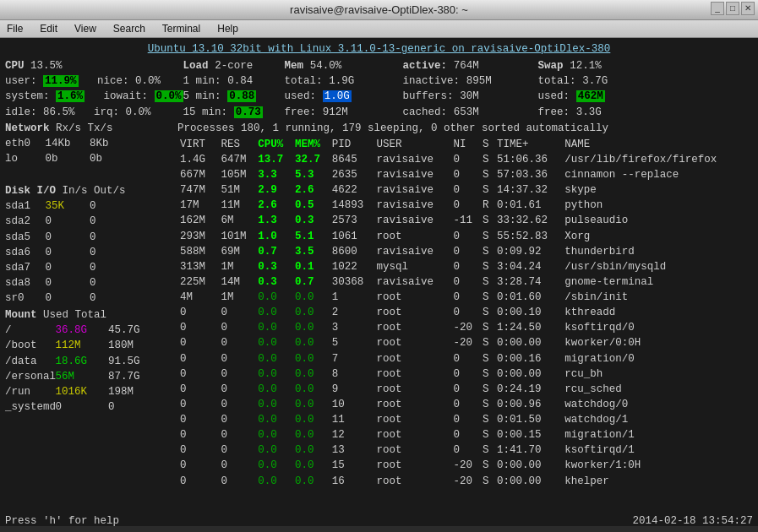 This screenshot has width=758, height=532. I want to click on mount-root: / 36.8G 45.7G, so click(90, 330).